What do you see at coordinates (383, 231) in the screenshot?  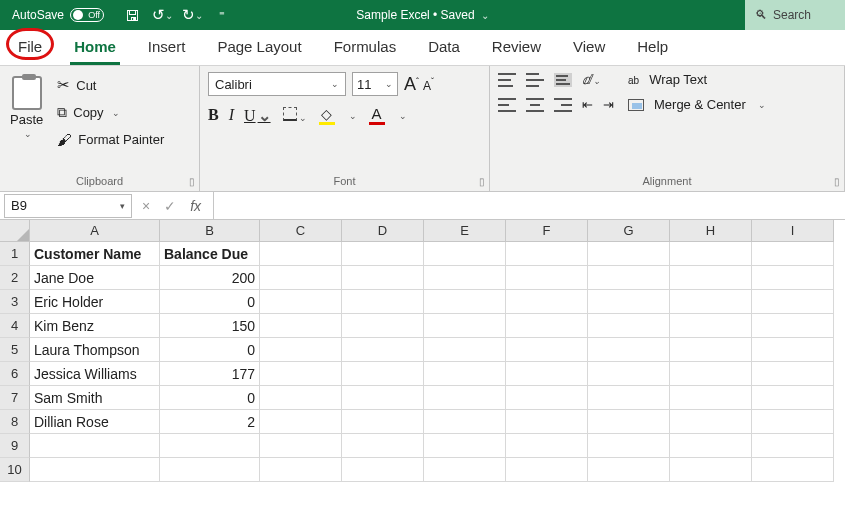 I see `column-header-D: D` at bounding box center [383, 231].